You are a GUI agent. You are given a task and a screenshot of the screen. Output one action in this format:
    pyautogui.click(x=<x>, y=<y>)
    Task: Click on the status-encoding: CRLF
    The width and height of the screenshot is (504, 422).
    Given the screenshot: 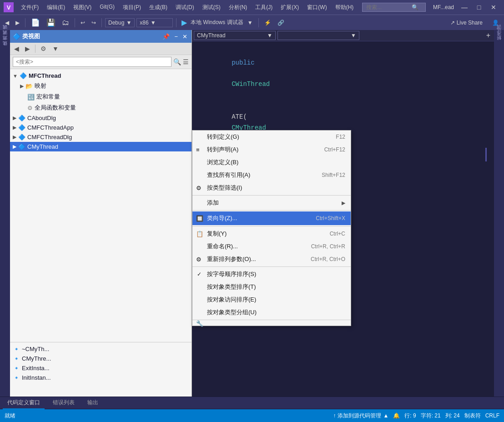 What is the action you would take?
    pyautogui.click(x=492, y=416)
    